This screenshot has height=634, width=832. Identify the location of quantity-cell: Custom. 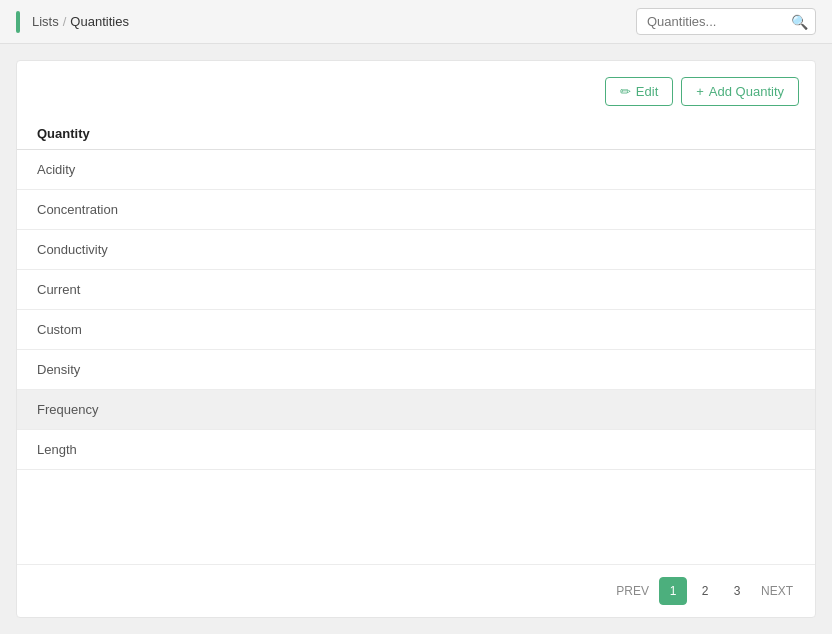
(416, 330).